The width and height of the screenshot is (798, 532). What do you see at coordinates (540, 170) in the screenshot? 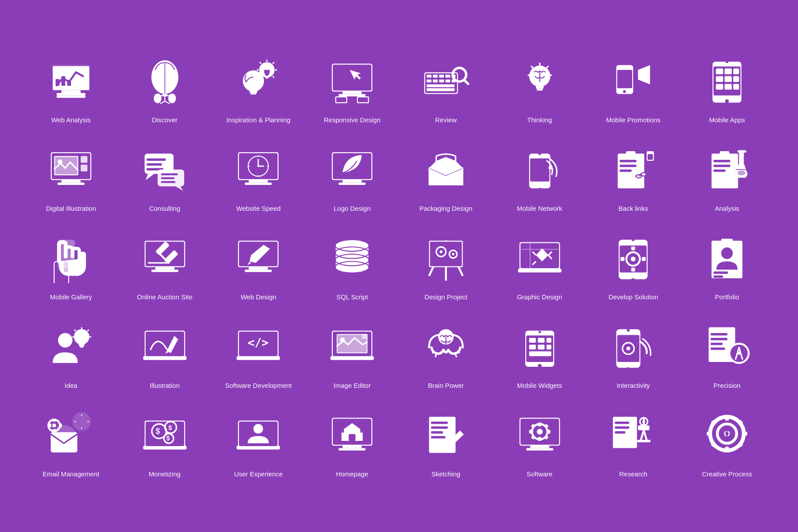
I see `mobile-network-icon` at bounding box center [540, 170].